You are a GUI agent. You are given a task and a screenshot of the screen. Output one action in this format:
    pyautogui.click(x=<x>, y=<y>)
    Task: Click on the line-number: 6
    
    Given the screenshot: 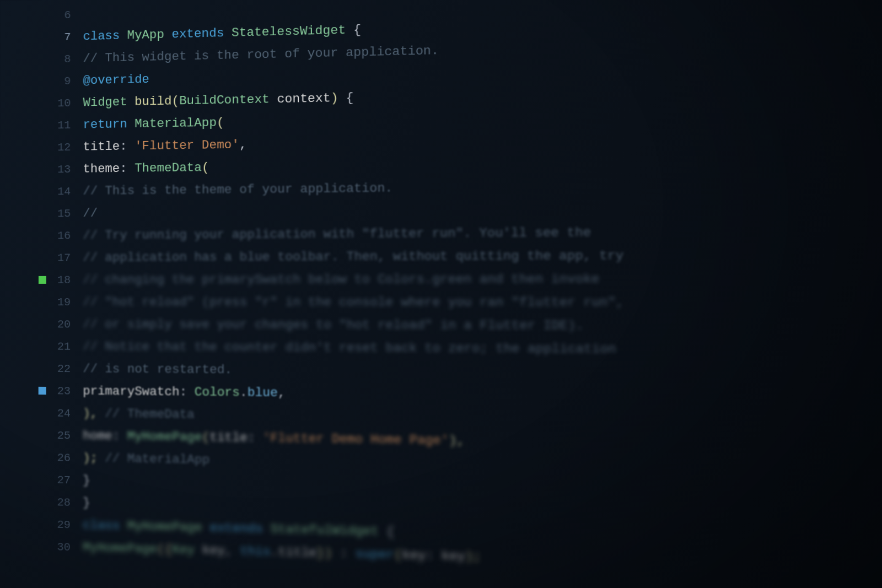 What is the action you would take?
    pyautogui.click(x=67, y=14)
    